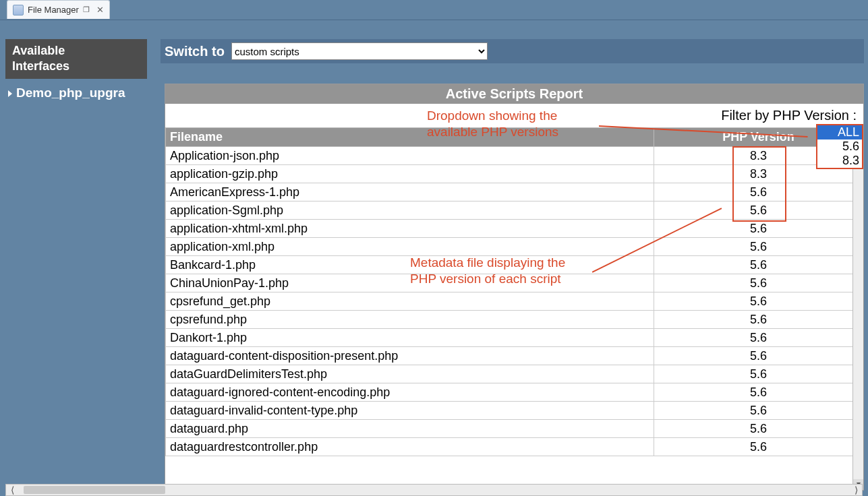  Describe the element at coordinates (410, 266) in the screenshot. I see `cell-filename: Bankcard-1.php` at that location.